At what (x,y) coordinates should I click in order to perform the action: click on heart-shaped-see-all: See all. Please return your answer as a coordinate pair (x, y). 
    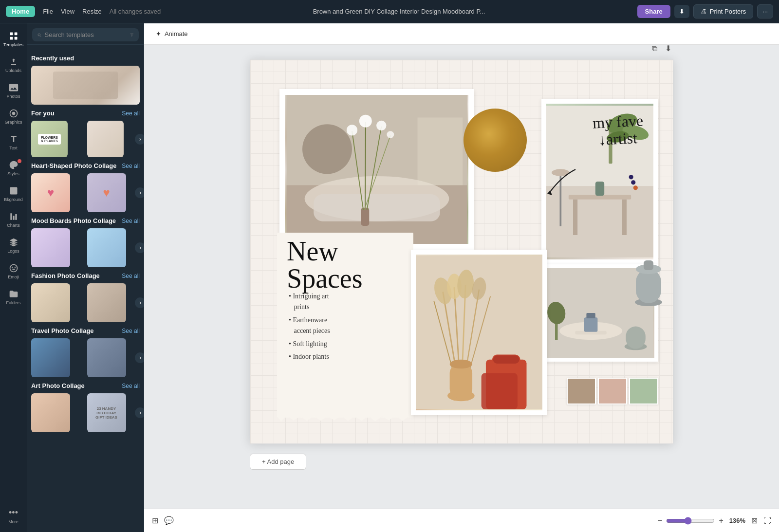
    Looking at the image, I should click on (130, 166).